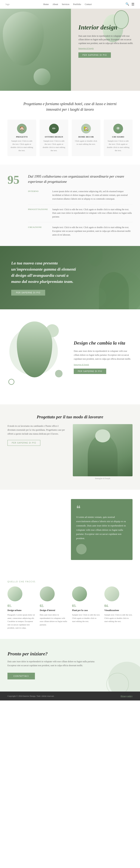 The height and width of the screenshot is (868, 140). What do you see at coordinates (103, 355) in the screenshot?
I see `design-description: Duis aute irure dolor in reprehenderit i…` at bounding box center [103, 355].